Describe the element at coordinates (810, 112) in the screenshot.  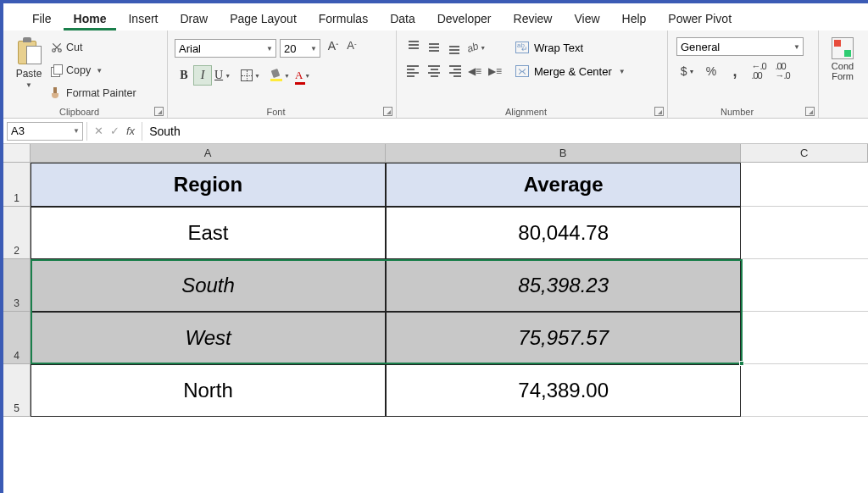
I see `number-launcher` at that location.